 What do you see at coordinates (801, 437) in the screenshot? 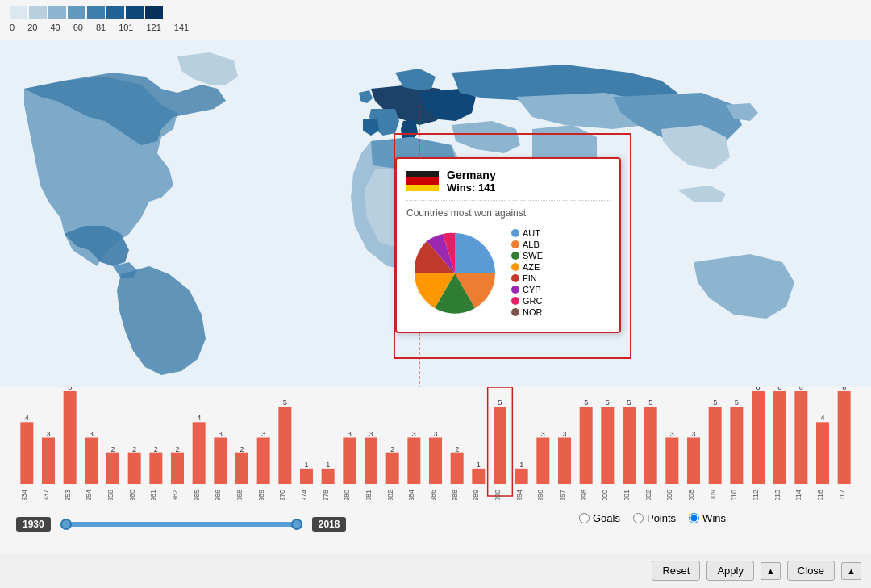
I see `bar-2014` at bounding box center [801, 437].